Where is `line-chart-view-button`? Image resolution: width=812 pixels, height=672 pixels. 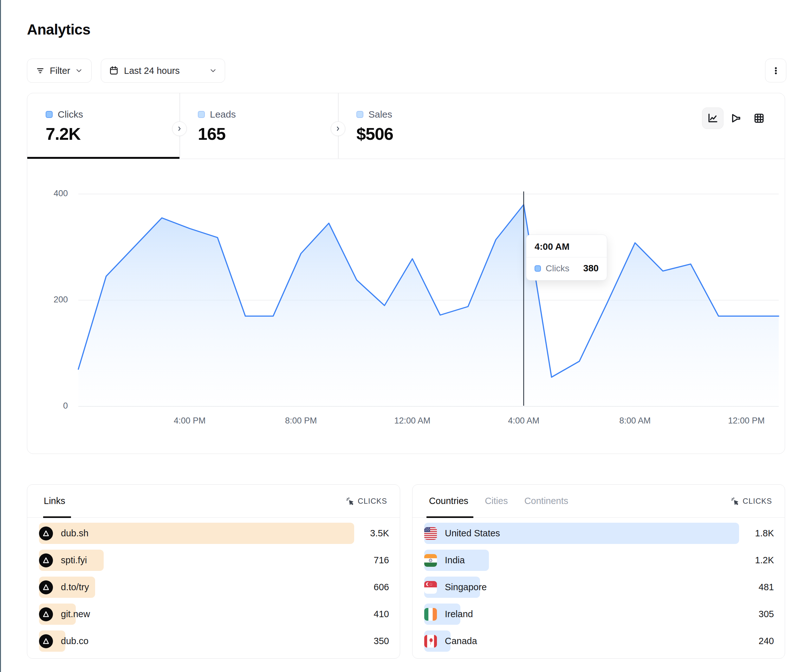
line-chart-view-button is located at coordinates (713, 118).